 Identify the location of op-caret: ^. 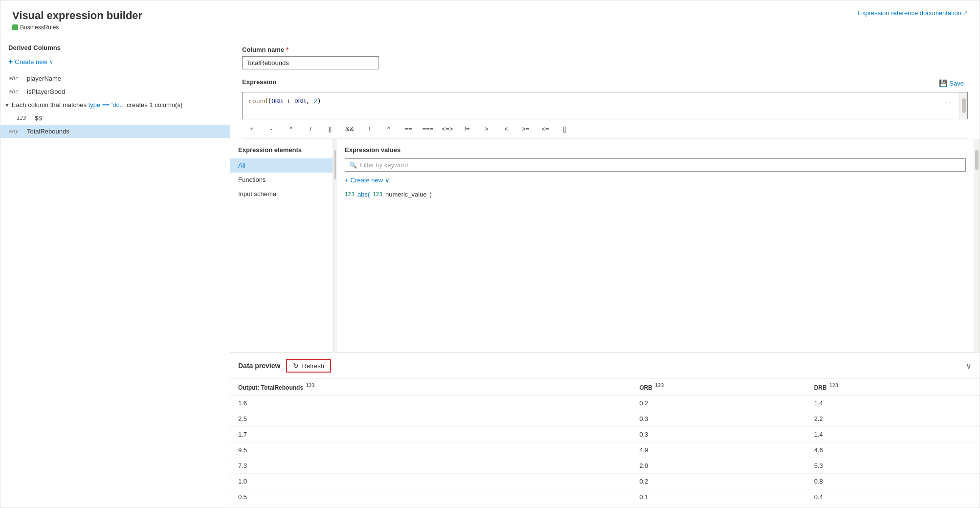
(389, 129).